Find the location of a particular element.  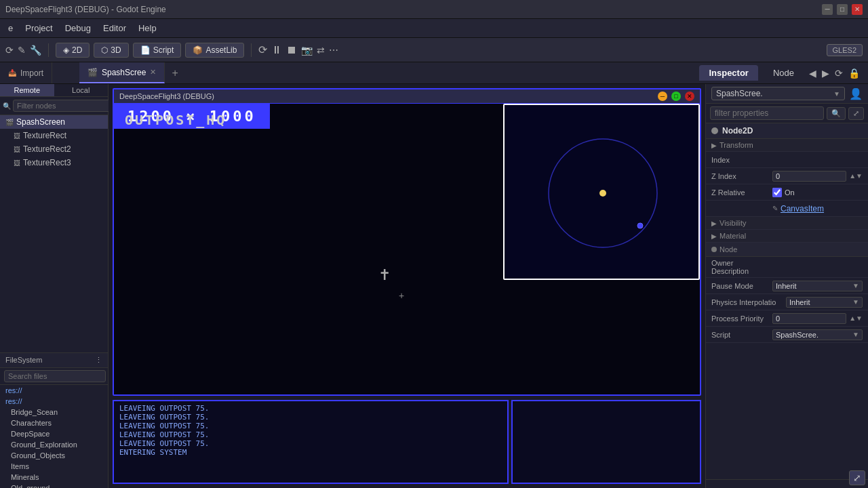

capture-icon: 📷 is located at coordinates (307, 50).